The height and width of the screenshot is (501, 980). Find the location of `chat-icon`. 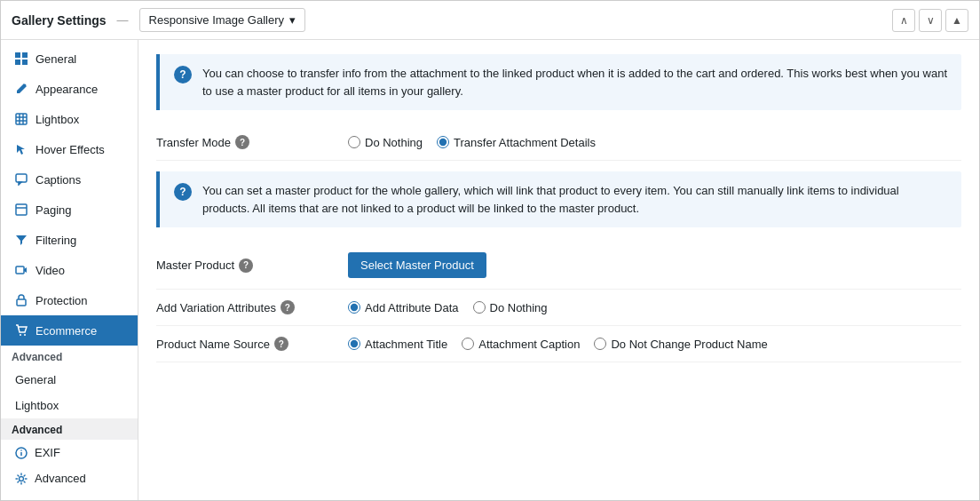

chat-icon is located at coordinates (21, 179).